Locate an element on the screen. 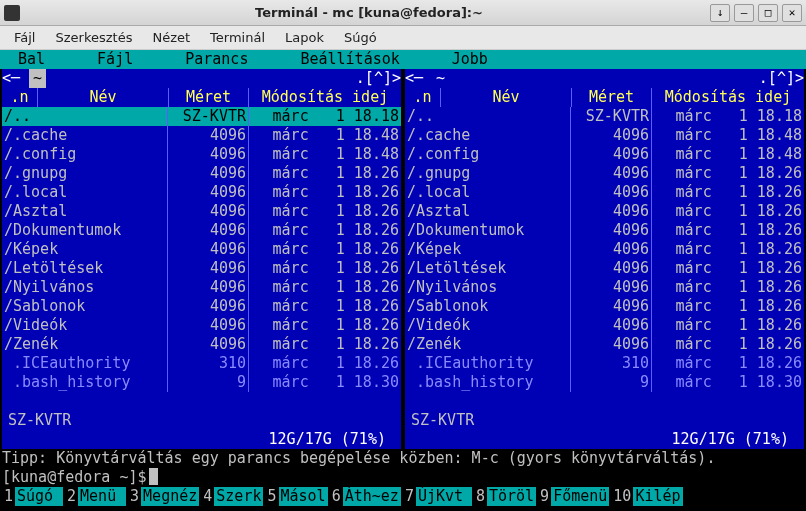 Image resolution: width=806 pixels, height=511 pixels. window-maximize-button: □ is located at coordinates (768, 13).